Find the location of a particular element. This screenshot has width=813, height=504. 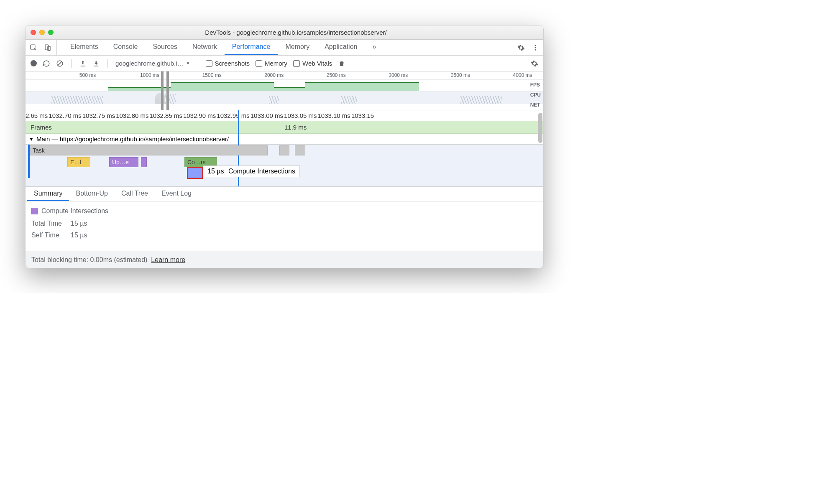

tab-sources: Sources is located at coordinates (165, 48).